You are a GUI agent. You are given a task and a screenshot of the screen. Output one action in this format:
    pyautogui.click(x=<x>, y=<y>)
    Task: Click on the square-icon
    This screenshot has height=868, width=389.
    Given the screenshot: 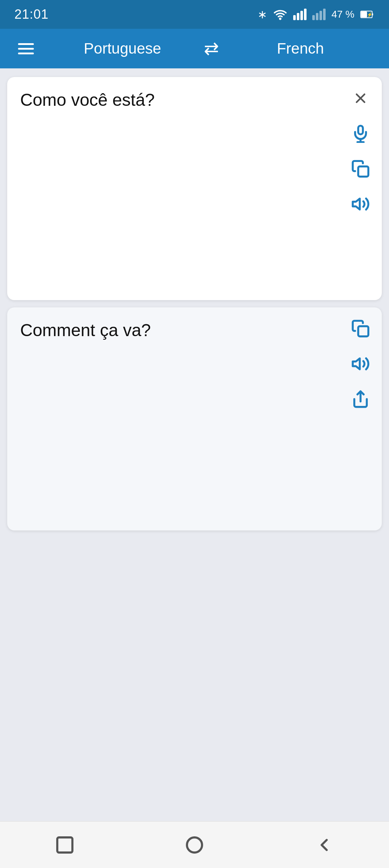 What is the action you would take?
    pyautogui.click(x=65, y=845)
    